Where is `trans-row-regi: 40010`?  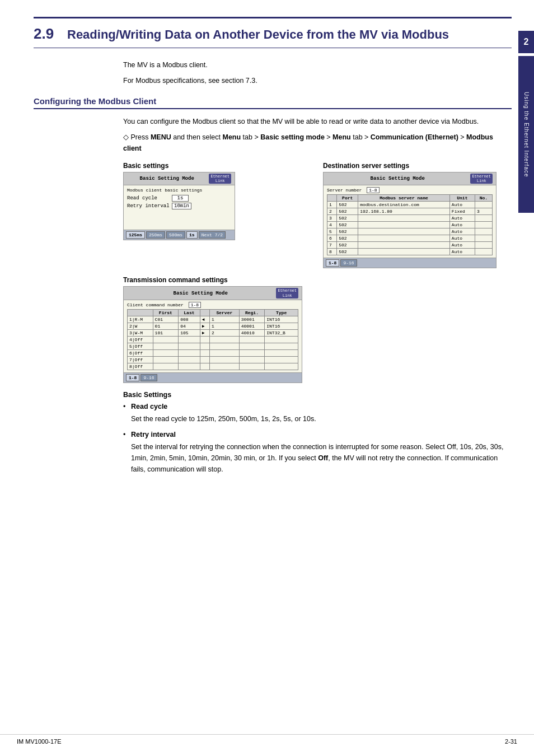
trans-row-regi: 40010 is located at coordinates (252, 333).